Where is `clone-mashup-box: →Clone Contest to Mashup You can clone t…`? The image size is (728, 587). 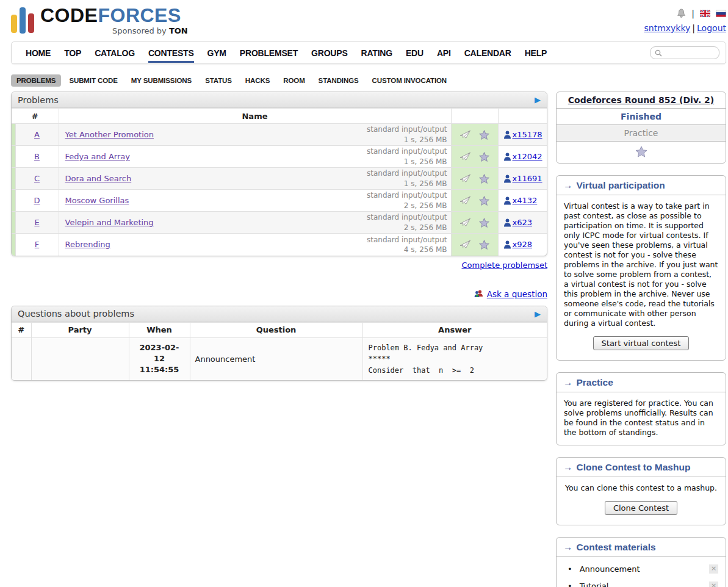
clone-mashup-box: →Clone Contest to Mashup You can clone t… is located at coordinates (641, 491).